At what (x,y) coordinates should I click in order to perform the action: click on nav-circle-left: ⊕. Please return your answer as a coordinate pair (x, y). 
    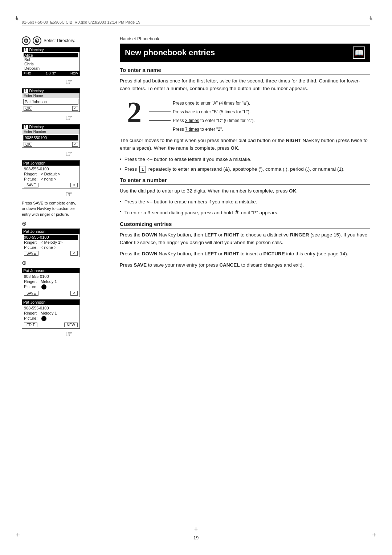
    Looking at the image, I should click on (26, 41).